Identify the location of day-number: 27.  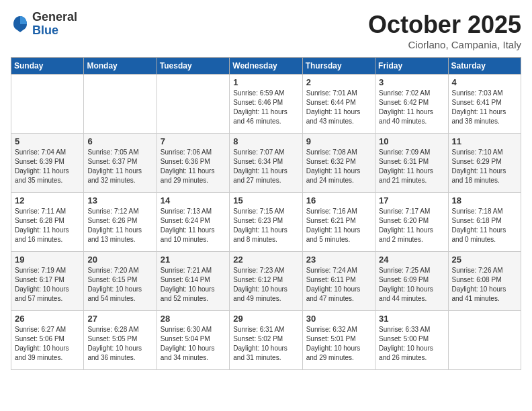
(120, 318).